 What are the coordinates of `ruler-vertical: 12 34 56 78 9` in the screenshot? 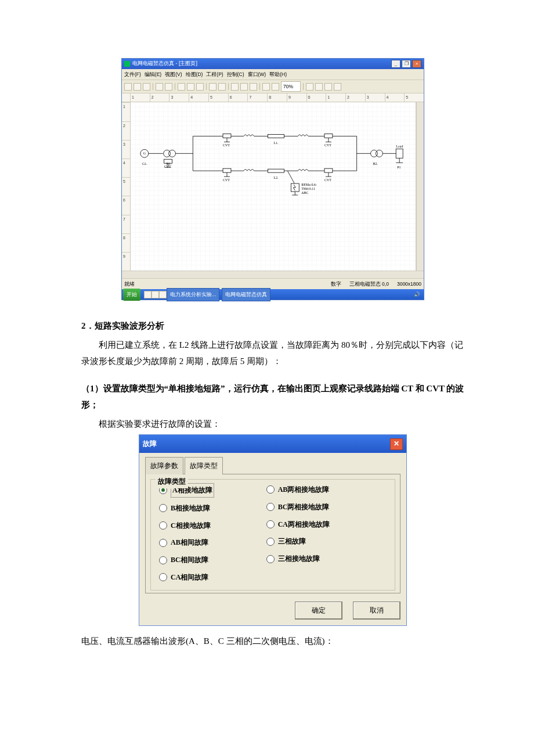 It's located at (127, 186).